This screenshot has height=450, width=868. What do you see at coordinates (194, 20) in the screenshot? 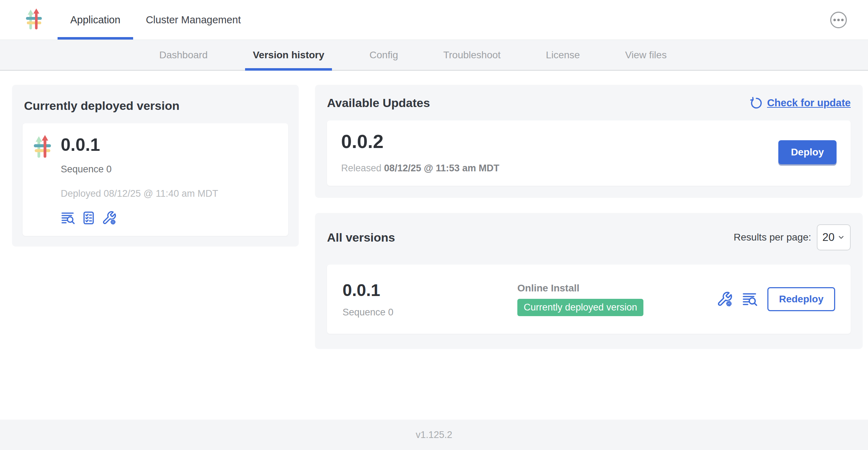
I see `tab-cluster-management-label: Cluster Management` at bounding box center [194, 20].